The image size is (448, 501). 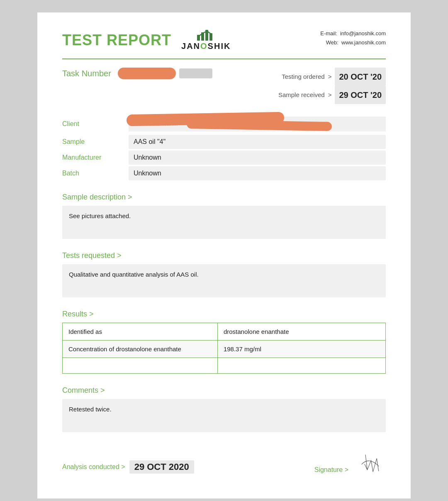 What do you see at coordinates (257, 158) in the screenshot?
I see `manufacturer-value: Unknown` at bounding box center [257, 158].